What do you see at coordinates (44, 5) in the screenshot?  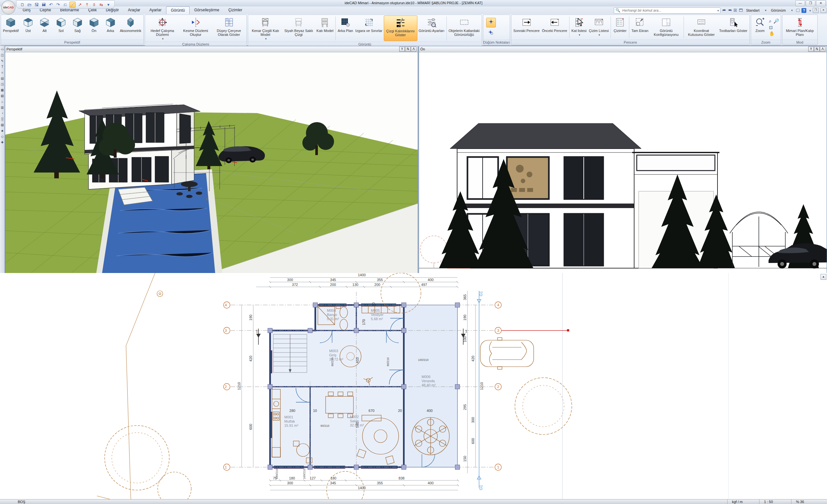 I see `save-all-icon: 🖬` at bounding box center [44, 5].